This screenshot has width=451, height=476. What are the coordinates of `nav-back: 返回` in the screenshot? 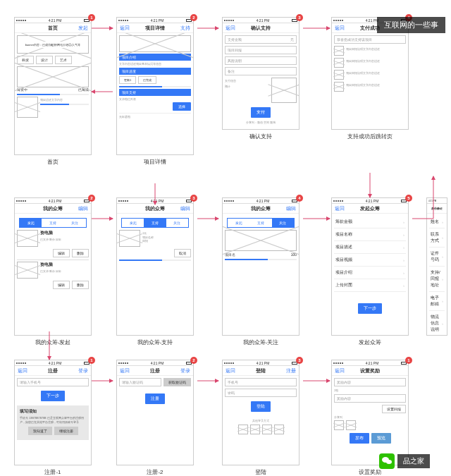 It's located at (125, 28).